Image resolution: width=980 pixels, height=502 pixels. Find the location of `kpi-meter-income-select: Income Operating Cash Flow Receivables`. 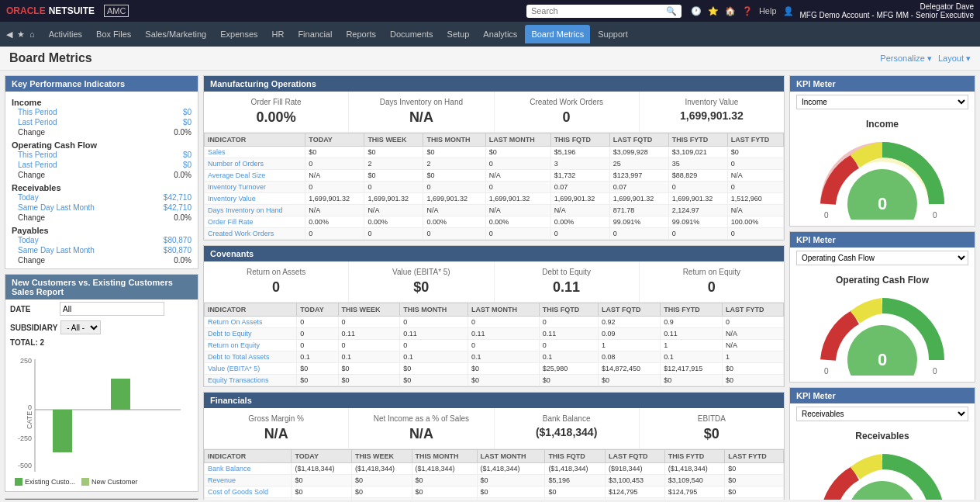

kpi-meter-income-select: Income Operating Cash Flow Receivables is located at coordinates (882, 102).